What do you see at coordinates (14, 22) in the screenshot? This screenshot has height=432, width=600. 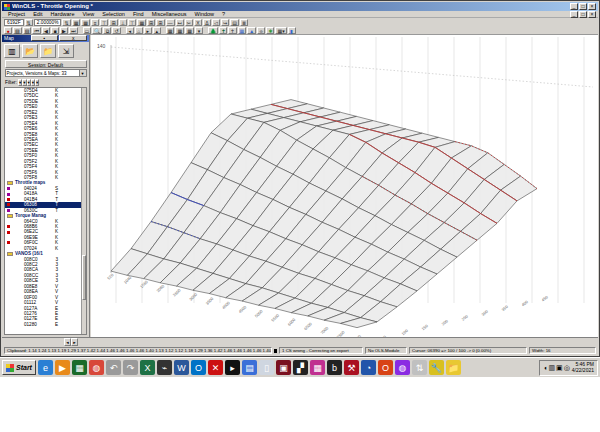 I see `address-field: 6192F` at bounding box center [14, 22].